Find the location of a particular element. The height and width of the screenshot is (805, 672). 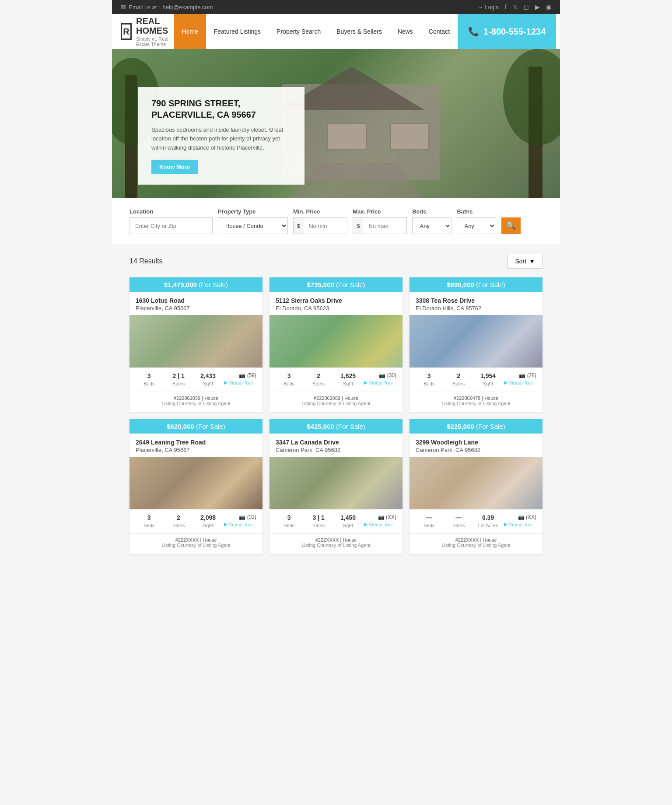

nav-item-buyers: Buyers & Sellers is located at coordinates (359, 32).